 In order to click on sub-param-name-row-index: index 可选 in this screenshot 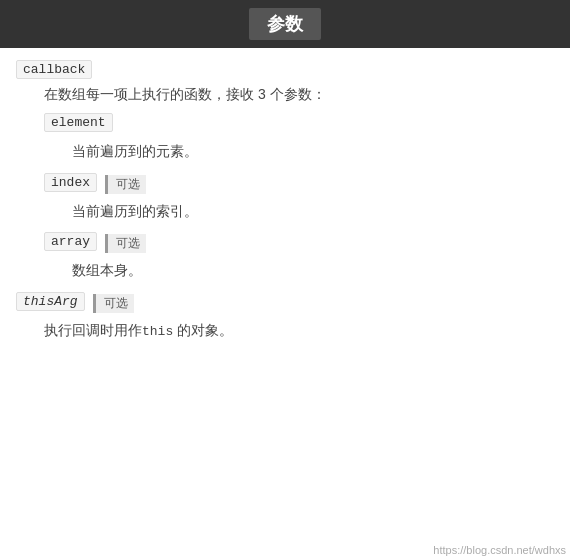, I will do `click(299, 184)`.